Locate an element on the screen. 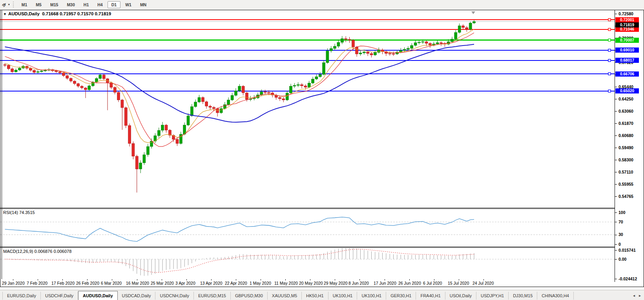 The height and width of the screenshot is (300, 644). timeframe-buttons: M1M5M15M30H1H4D1W1MN is located at coordinates (84, 5).